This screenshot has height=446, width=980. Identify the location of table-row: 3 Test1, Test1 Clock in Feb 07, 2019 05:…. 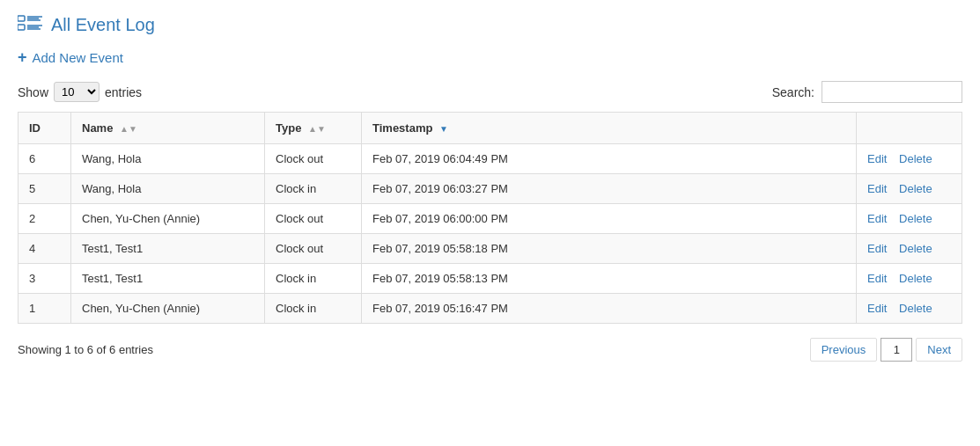
(490, 279).